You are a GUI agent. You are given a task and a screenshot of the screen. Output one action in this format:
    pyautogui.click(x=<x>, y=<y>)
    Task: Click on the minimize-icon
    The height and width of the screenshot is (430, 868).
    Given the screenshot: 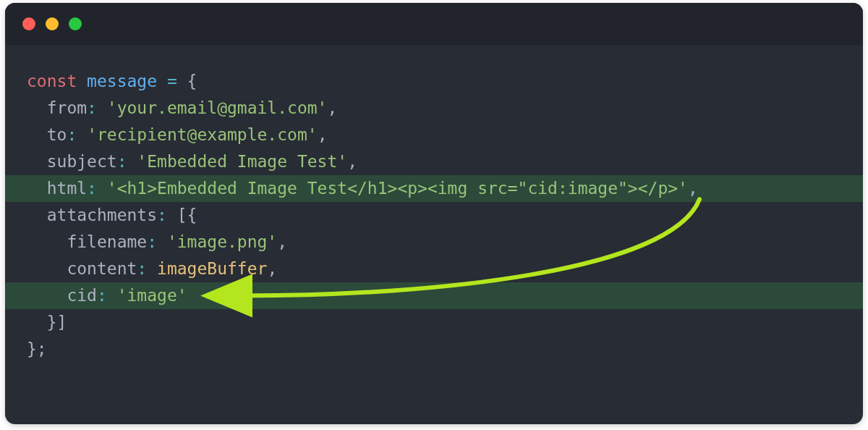 What is the action you would take?
    pyautogui.click(x=52, y=24)
    